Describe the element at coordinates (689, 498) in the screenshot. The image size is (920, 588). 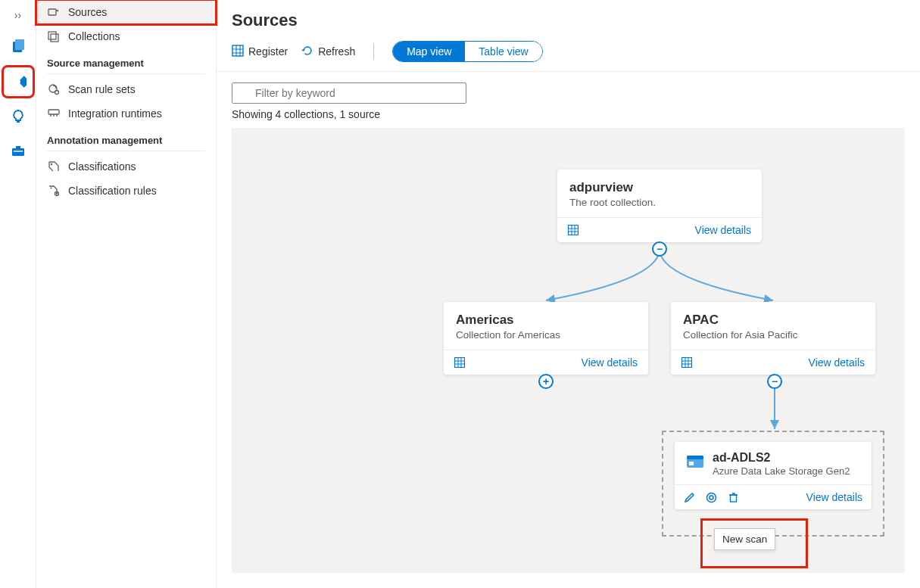
I see `edit-icon` at that location.